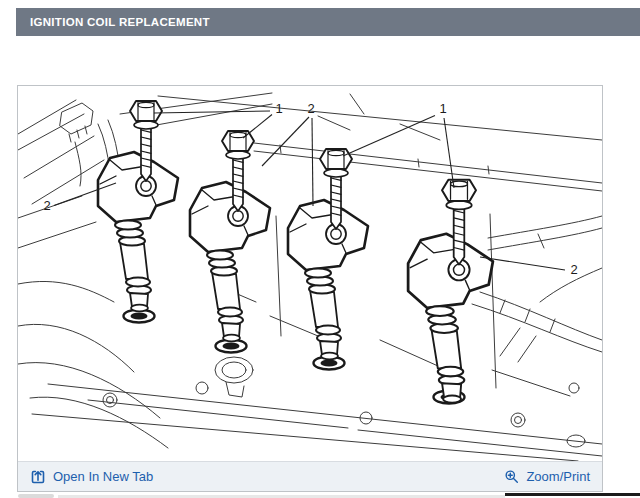 This screenshot has height=498, width=640. Describe the element at coordinates (310, 476) in the screenshot. I see `figure-footer-bar: Open In New Tab Zoom/Print` at that location.